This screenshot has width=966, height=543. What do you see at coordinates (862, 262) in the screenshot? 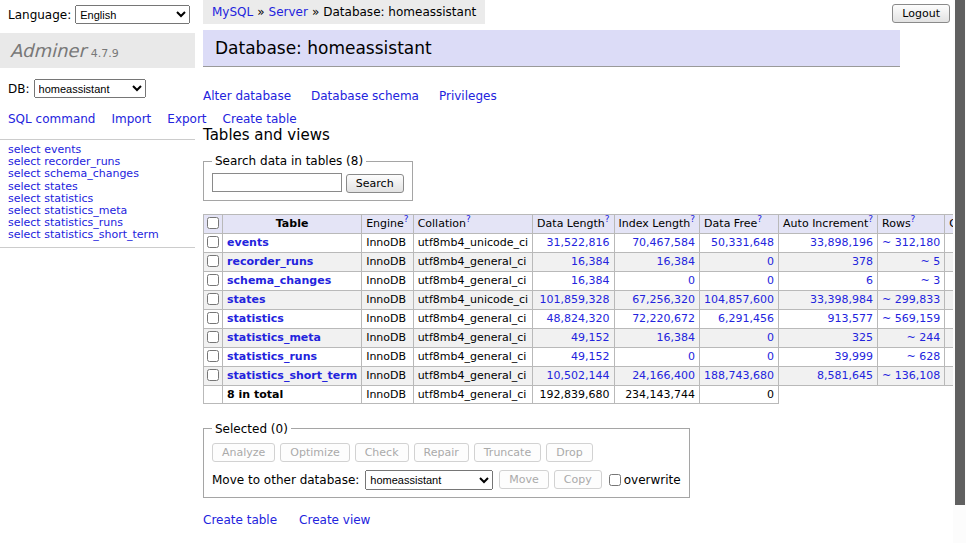
I see `auto-increment-link: 378` at bounding box center [862, 262].